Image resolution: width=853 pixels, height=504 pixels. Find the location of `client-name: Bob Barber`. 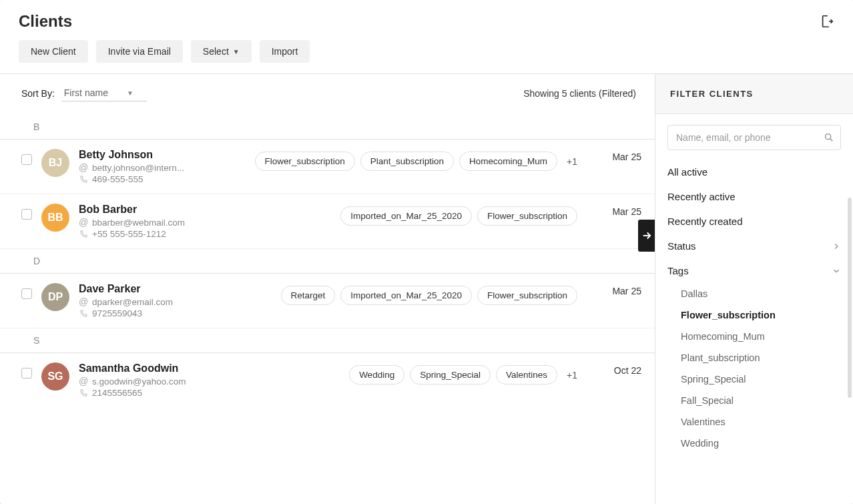

client-name: Bob Barber is located at coordinates (142, 210).